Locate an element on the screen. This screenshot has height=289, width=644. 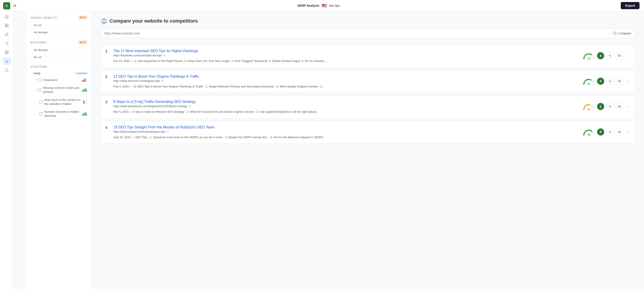
user-avatar: S is located at coordinates (7, 6).